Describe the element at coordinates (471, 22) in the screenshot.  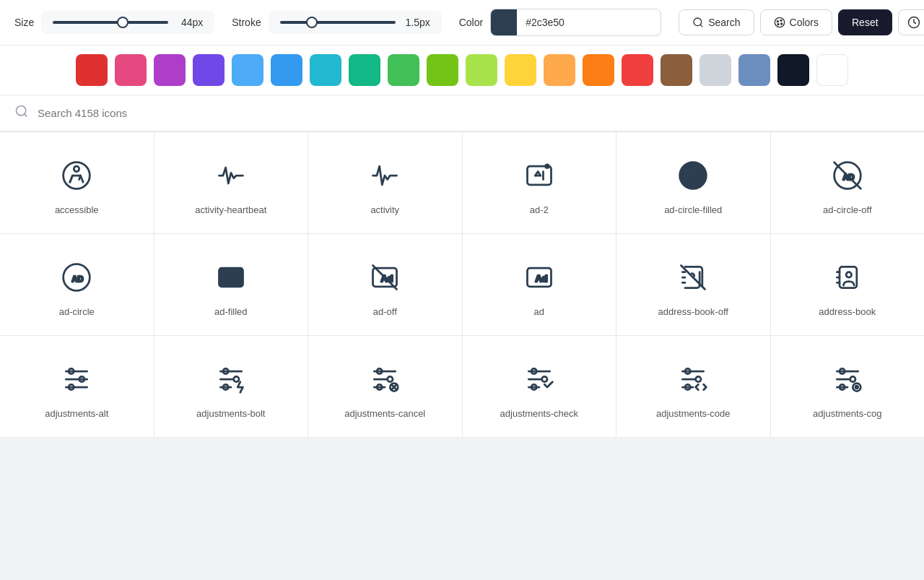
I see `color-label: Color` at that location.